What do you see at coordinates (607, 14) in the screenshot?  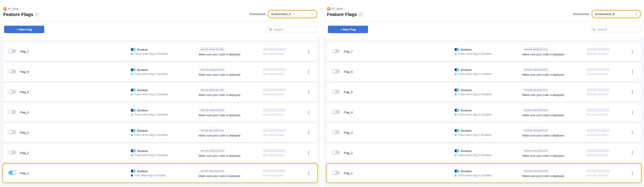 I see `environment-group: Environment Environment_B` at bounding box center [607, 14].